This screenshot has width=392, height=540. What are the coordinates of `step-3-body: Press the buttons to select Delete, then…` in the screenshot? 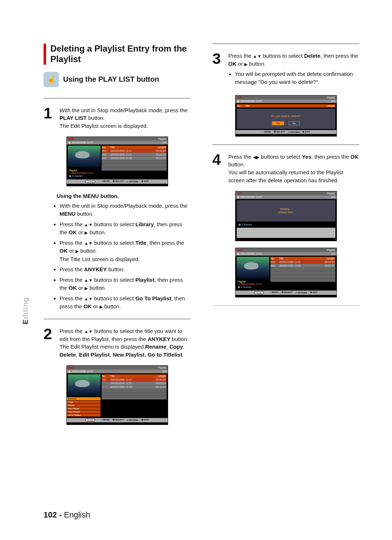 It's located at (294, 70).